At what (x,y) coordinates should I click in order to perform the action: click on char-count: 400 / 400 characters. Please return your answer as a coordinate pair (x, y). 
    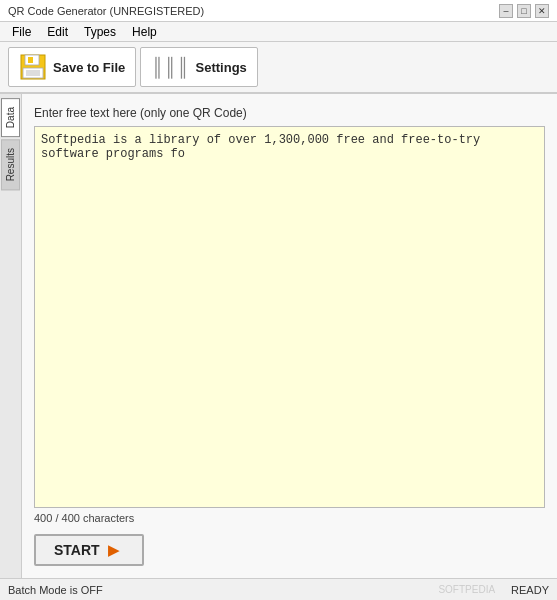
    Looking at the image, I should click on (290, 518).